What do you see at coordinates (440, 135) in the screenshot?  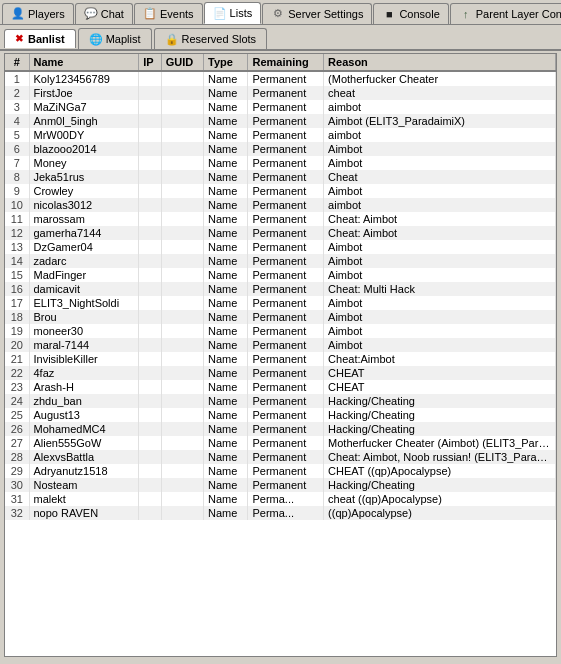 I see `cell-4-6: aimbot` at bounding box center [440, 135].